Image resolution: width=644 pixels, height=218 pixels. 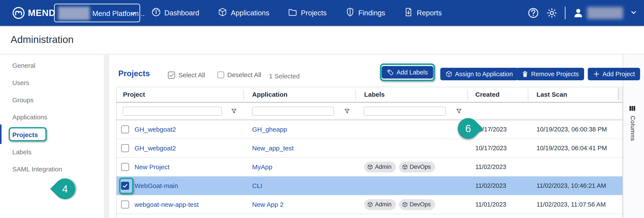 What do you see at coordinates (1, 134) in the screenshot?
I see `active-item-indicator` at bounding box center [1, 134].